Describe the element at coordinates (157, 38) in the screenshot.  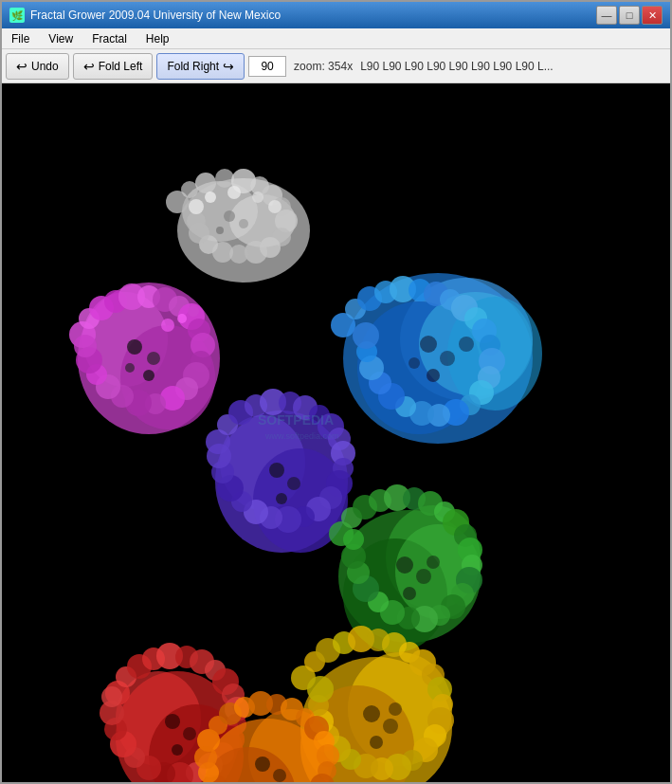
I see `menu-help: Help` at that location.